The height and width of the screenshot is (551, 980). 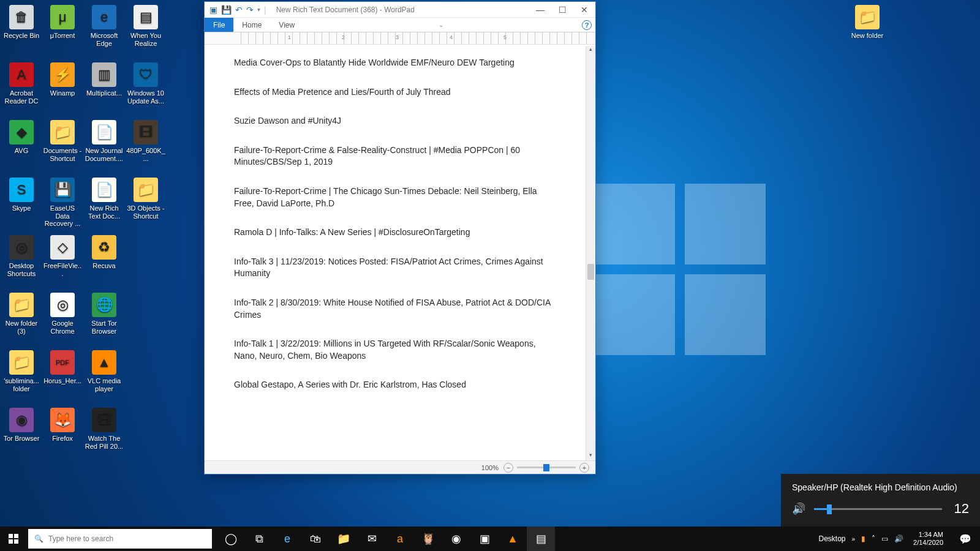 I want to click on volume-flyout: Speaker/HP (Realtek High Definition Audi…, so click(x=881, y=501).